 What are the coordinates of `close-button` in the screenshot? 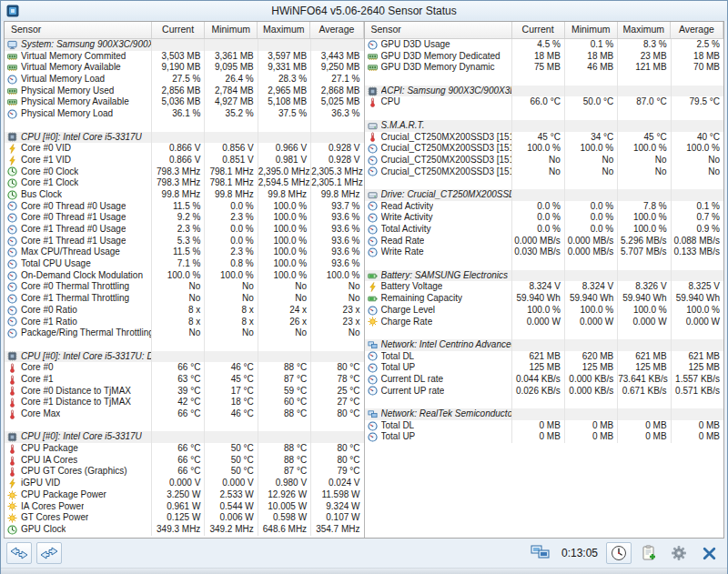 It's located at (709, 553).